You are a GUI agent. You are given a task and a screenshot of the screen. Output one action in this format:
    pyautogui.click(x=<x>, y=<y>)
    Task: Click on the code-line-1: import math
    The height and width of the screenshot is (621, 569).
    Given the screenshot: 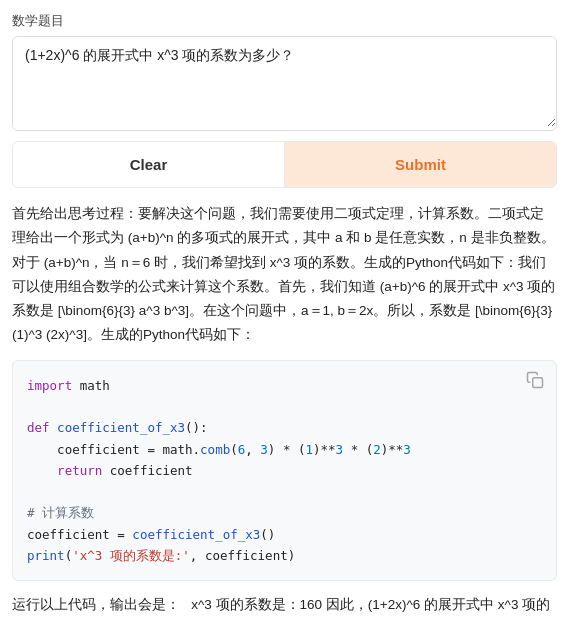 What is the action you would take?
    pyautogui.click(x=284, y=386)
    